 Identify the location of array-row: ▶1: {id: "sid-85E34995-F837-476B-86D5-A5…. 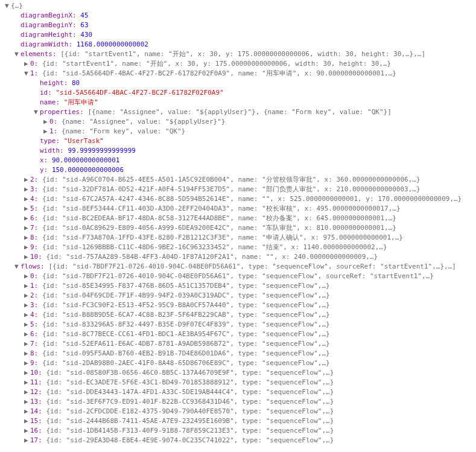
(238, 286).